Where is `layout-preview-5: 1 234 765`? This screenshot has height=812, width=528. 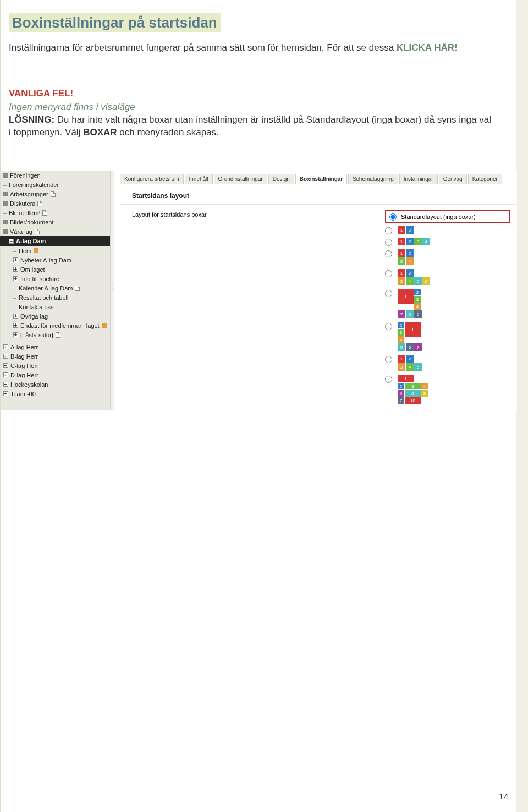 layout-preview-5: 1 234 765 is located at coordinates (410, 304).